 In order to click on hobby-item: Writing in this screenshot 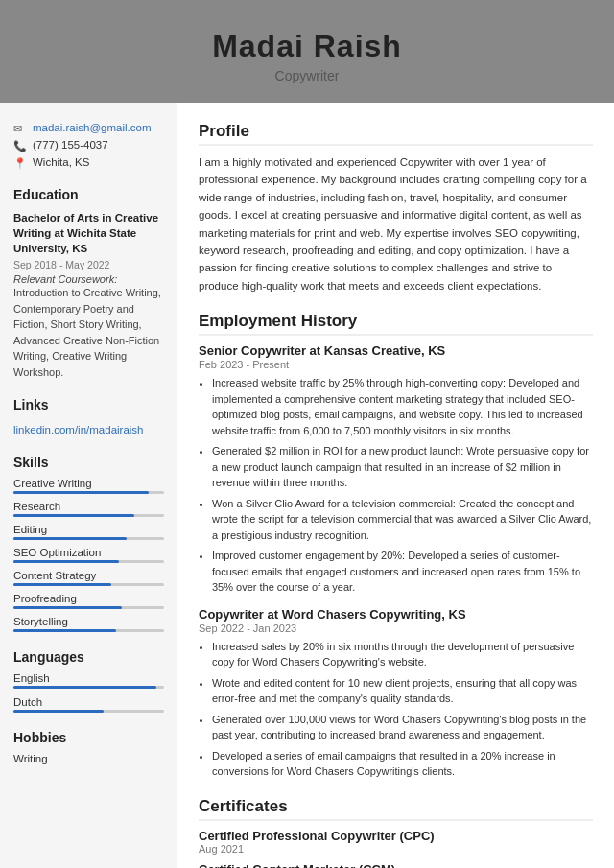, I will do `click(88, 759)`.